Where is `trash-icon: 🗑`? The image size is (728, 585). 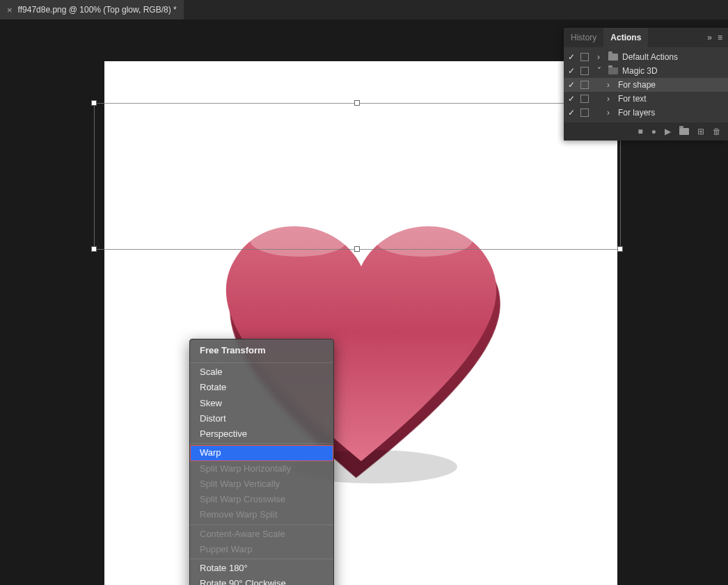
trash-icon: 🗑 is located at coordinates (717, 131).